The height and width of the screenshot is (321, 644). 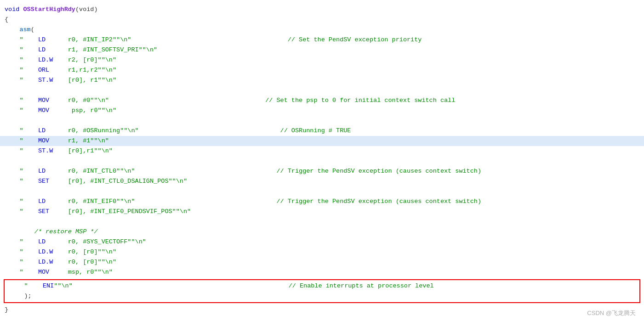 I want to click on code-line-eni: " ENI""\n" // Enable interrupts at proce…, so click(x=322, y=286).